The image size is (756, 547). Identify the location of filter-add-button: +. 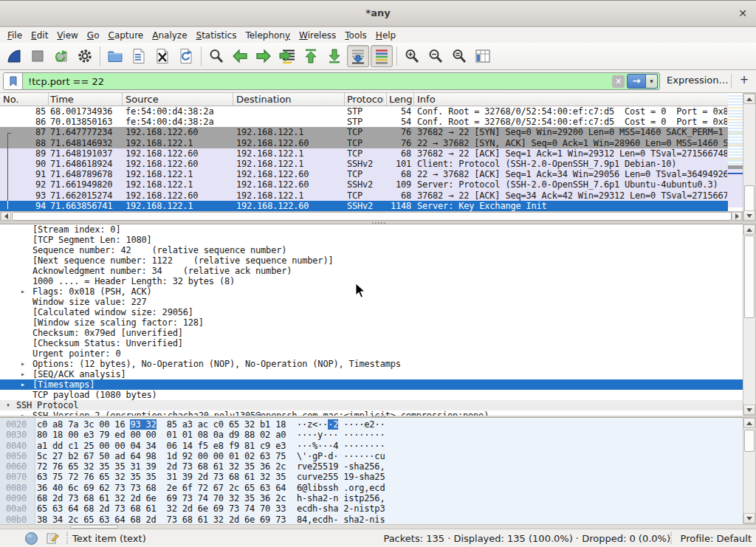
(744, 80).